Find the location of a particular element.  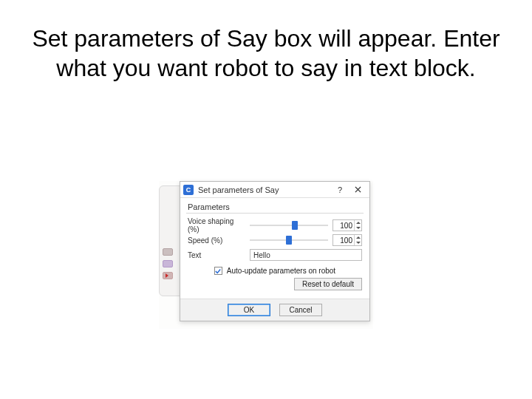

voice-shaping-row: Voice shaping (%) 100 is located at coordinates (275, 225).